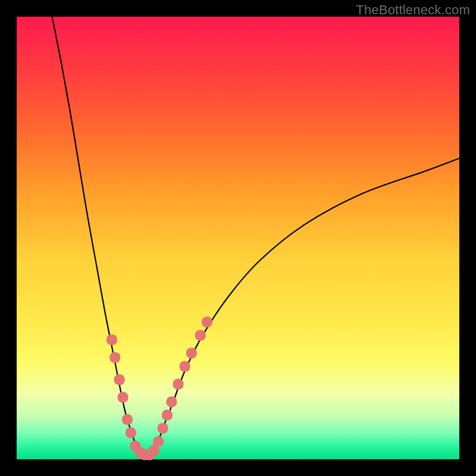  Describe the element at coordinates (413, 10) in the screenshot. I see `watermark-text: TheBottleneck.com` at that location.